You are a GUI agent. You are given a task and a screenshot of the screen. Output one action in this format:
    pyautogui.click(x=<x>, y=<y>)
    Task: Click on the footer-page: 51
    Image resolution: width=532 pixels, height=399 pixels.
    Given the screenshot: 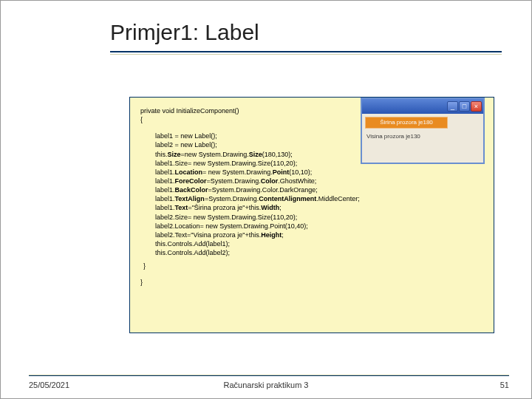 What is the action you would take?
    pyautogui.click(x=505, y=385)
    